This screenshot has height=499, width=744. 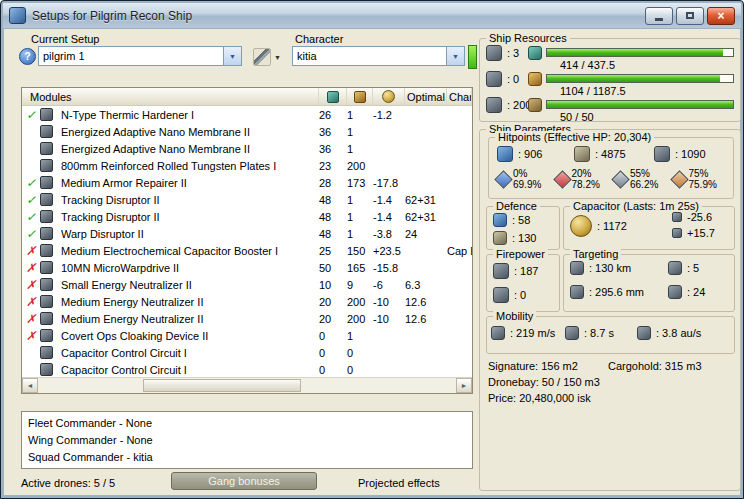 I want to click on module-cpu-value: 10, so click(x=333, y=285).